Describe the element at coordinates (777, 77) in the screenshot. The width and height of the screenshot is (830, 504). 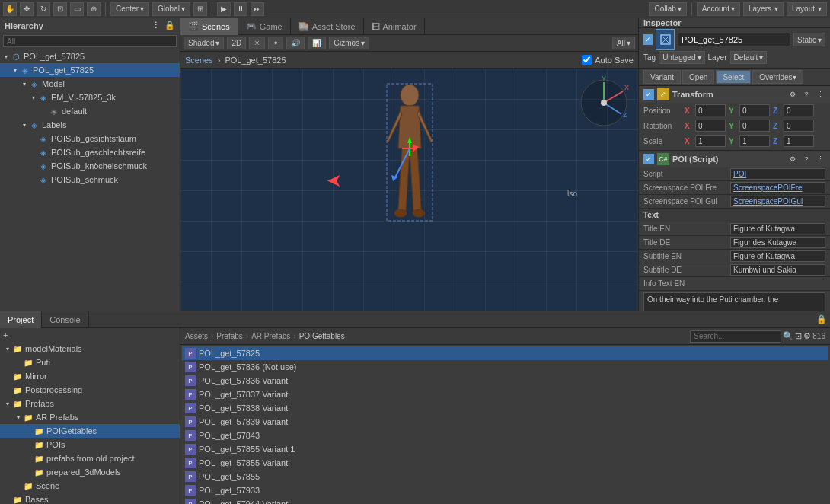
I see `overrides-button: Overrides ▾` at that location.